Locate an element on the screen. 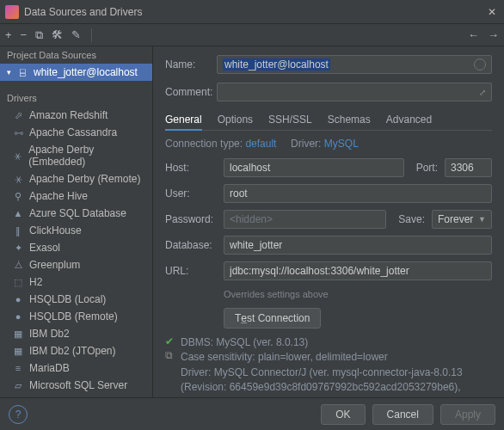 The height and width of the screenshot is (430, 504). driver-link: MySQL is located at coordinates (341, 144).